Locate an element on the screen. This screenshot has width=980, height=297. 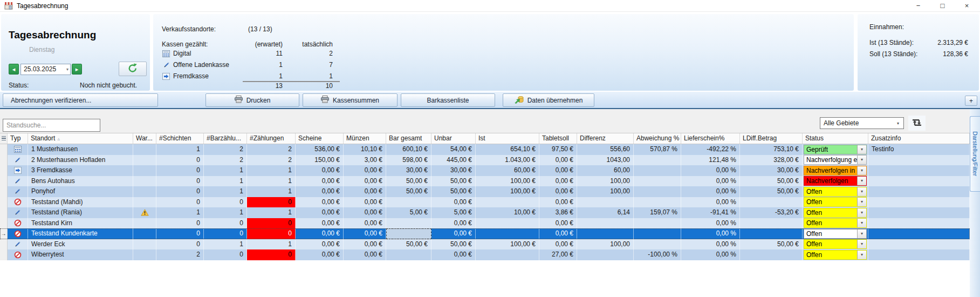
column-header-status: Status is located at coordinates (835, 138).